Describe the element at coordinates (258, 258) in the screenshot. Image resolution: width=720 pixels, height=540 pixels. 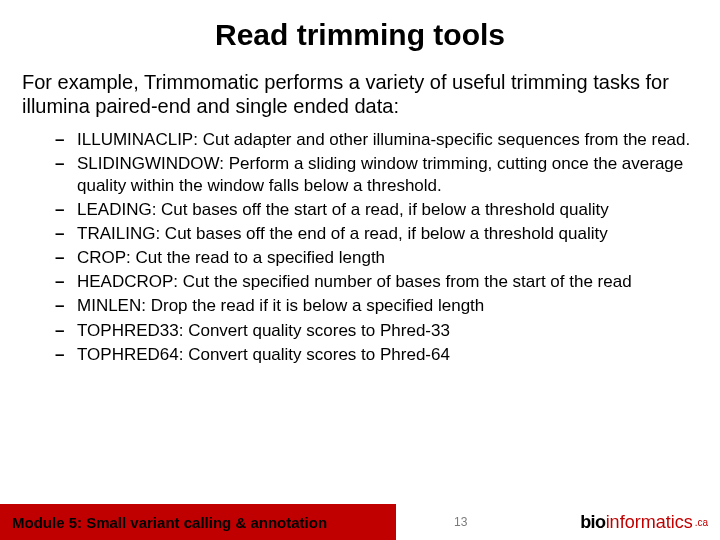
I see `bullet-desc: Cut the read to a specified length` at that location.